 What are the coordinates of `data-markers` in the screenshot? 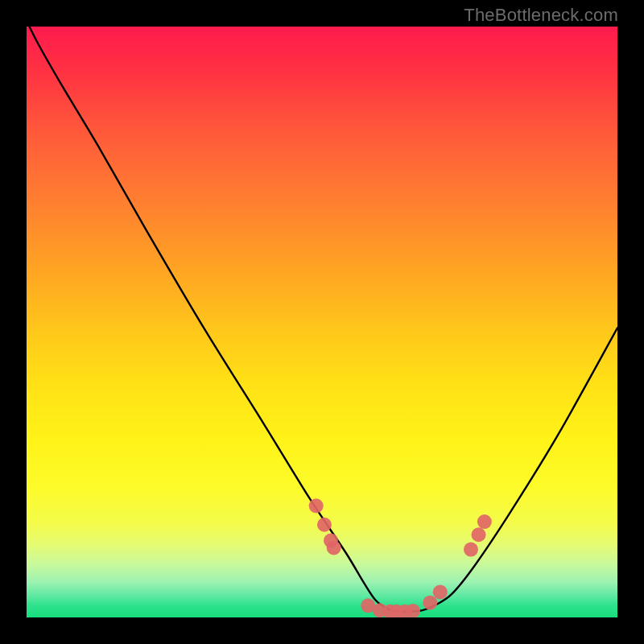 It's located at (401, 558).